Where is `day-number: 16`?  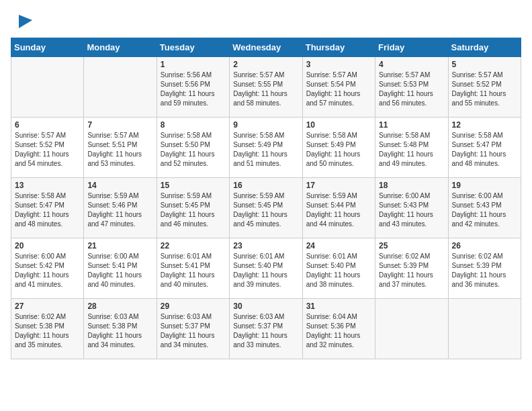 day-number: 16 is located at coordinates (266, 185).